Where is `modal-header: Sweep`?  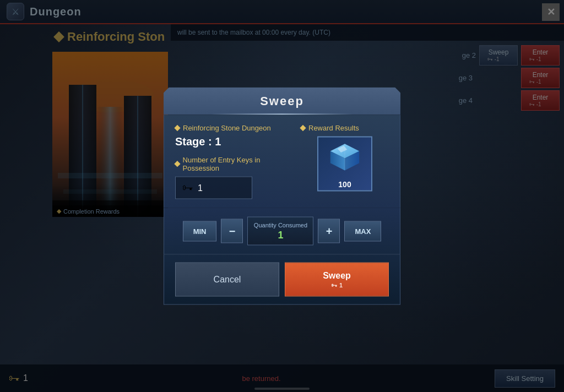
modal-header: Sweep is located at coordinates (282, 101).